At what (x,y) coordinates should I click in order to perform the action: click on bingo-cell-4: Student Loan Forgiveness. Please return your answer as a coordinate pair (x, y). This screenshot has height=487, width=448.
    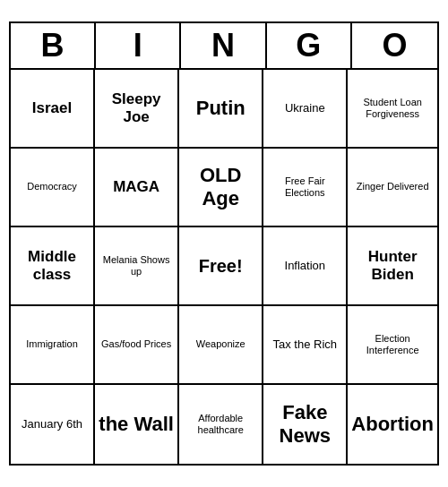
    Looking at the image, I should click on (392, 109).